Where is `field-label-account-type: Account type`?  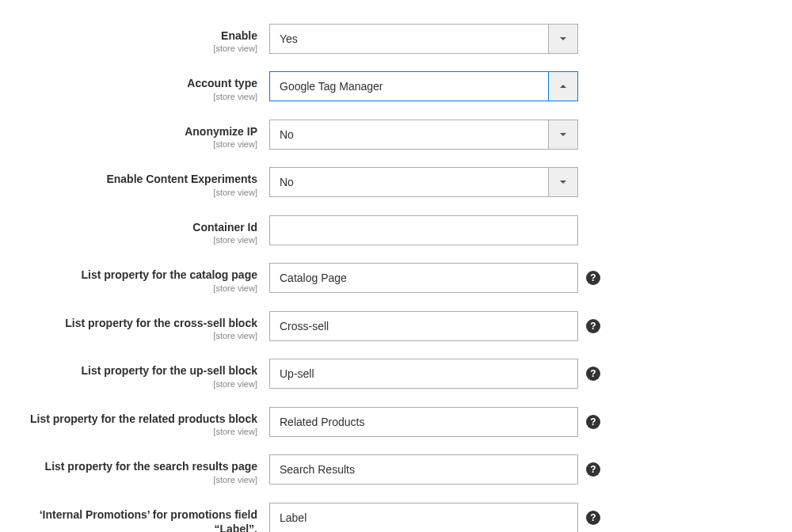
field-label-account-type: Account type is located at coordinates (133, 83).